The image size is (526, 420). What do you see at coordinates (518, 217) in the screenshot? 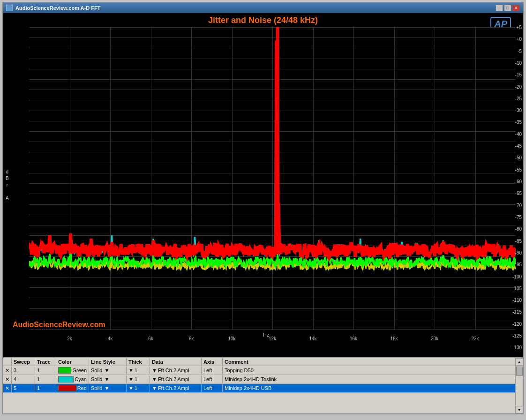
I see `y-label: -75` at bounding box center [518, 217].